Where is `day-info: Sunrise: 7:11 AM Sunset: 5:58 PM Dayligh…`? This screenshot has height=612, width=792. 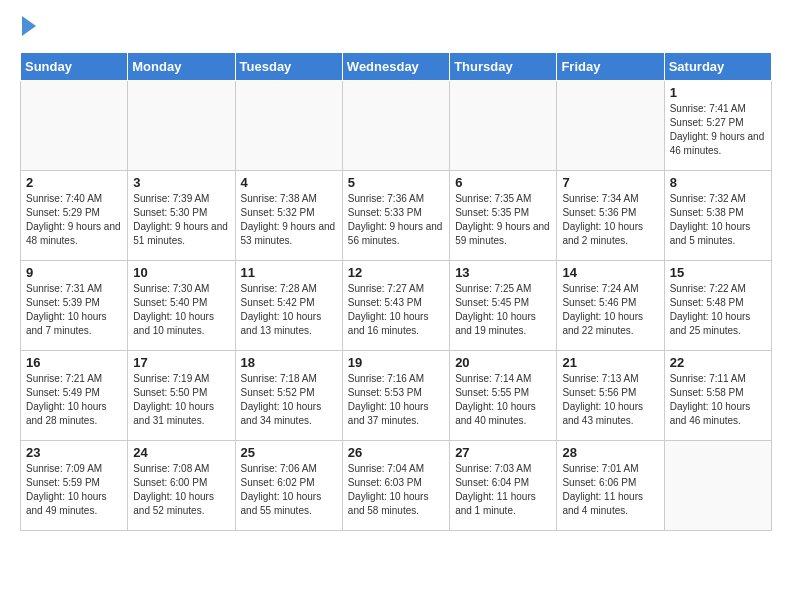
day-info: Sunrise: 7:11 AM Sunset: 5:58 PM Dayligh… is located at coordinates (718, 400).